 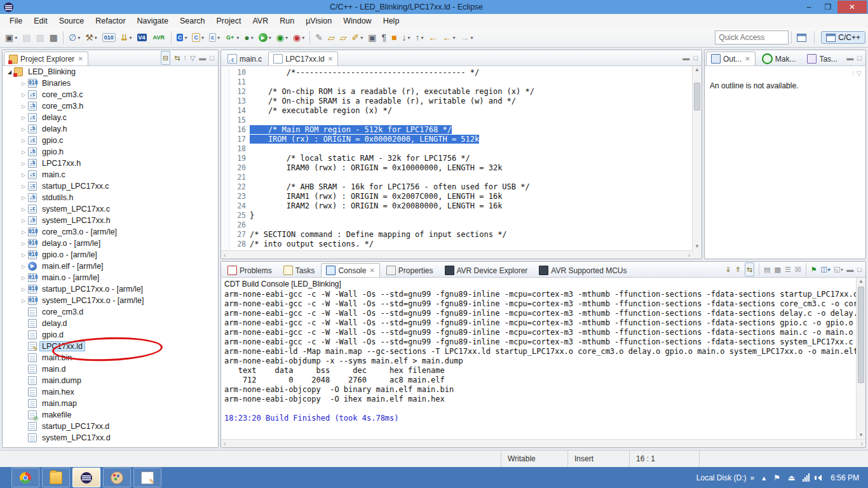 I want to click on load-flash-icon: ⇊▾, so click(x=126, y=37).